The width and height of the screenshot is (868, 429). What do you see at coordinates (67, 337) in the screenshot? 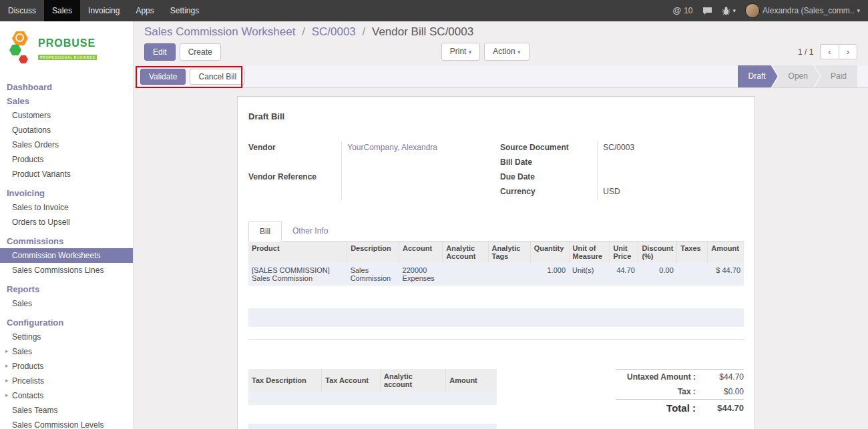
I see `sidebar-item-config-settings: Settings` at bounding box center [67, 337].